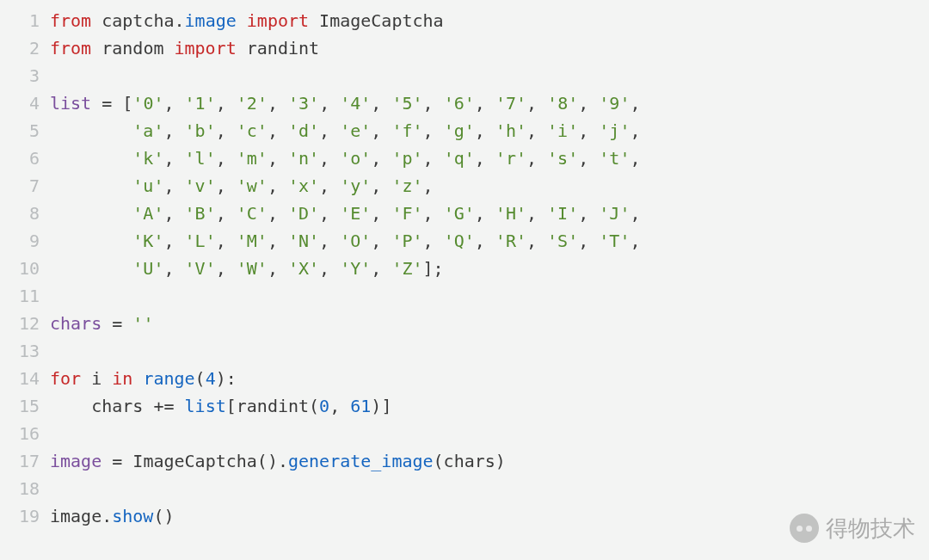 The width and height of the screenshot is (929, 560). What do you see at coordinates (459, 158) in the screenshot?
I see `token: 'q'` at bounding box center [459, 158].